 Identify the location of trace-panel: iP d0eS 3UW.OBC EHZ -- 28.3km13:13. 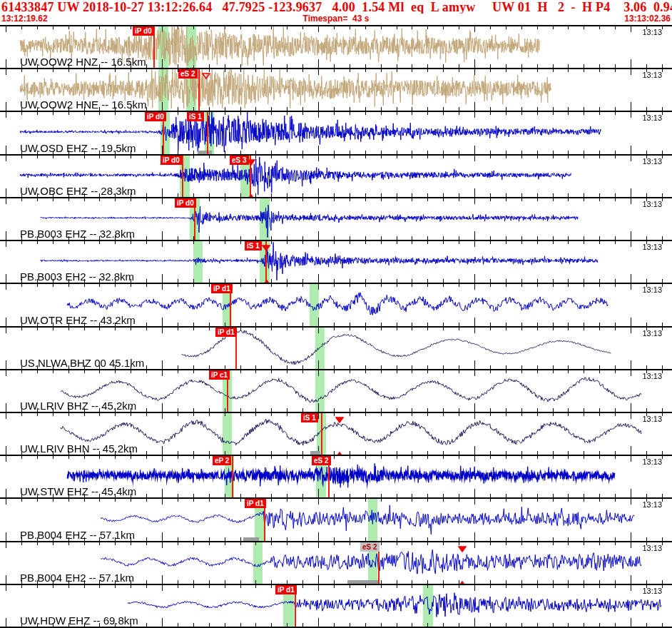
(336, 177).